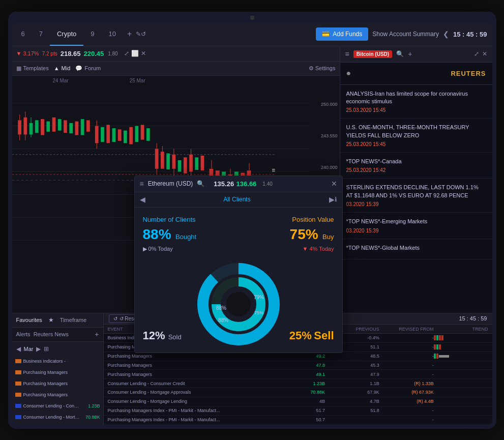 This screenshot has width=504, height=440. Describe the element at coordinates (41, 35) in the screenshot. I see `tab-7: 7` at that location.